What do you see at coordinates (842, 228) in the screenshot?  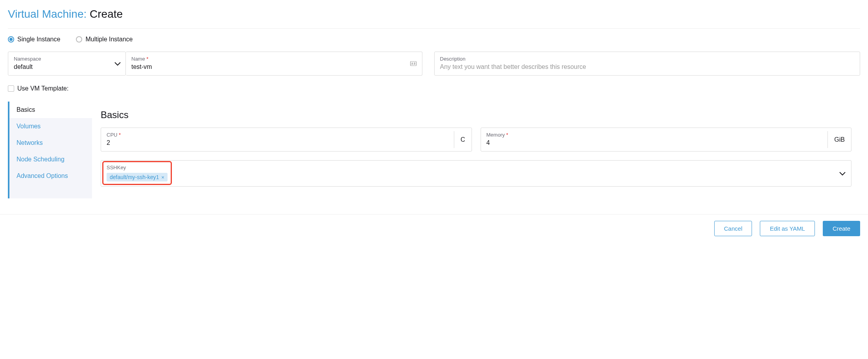 I see `create-button: Create` at bounding box center [842, 228].